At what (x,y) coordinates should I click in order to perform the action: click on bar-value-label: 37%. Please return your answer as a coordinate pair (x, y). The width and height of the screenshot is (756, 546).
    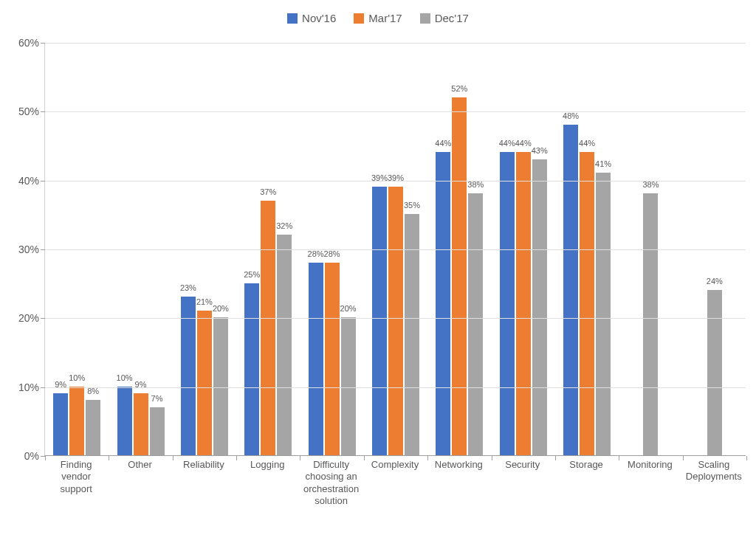
    Looking at the image, I should click on (268, 192).